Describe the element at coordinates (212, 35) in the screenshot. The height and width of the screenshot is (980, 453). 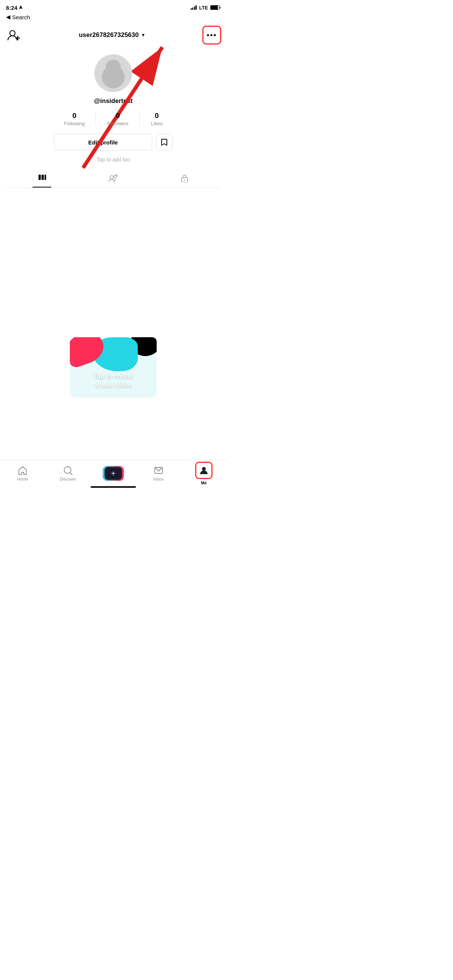
I see `more-options-button: •••` at that location.